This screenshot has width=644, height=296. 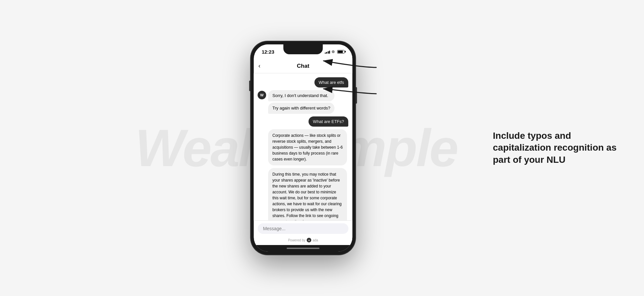 What do you see at coordinates (555, 148) in the screenshot?
I see `annotation-text: Include typos and capitalization recogni…` at bounding box center [555, 148].